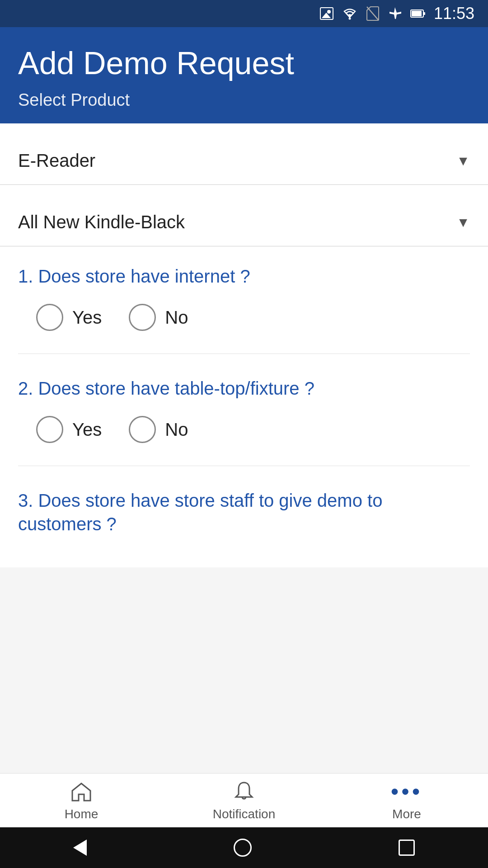  What do you see at coordinates (244, 410) in the screenshot?
I see `question-2: 2. Does store have table-top/fixture ? Y…` at bounding box center [244, 410].